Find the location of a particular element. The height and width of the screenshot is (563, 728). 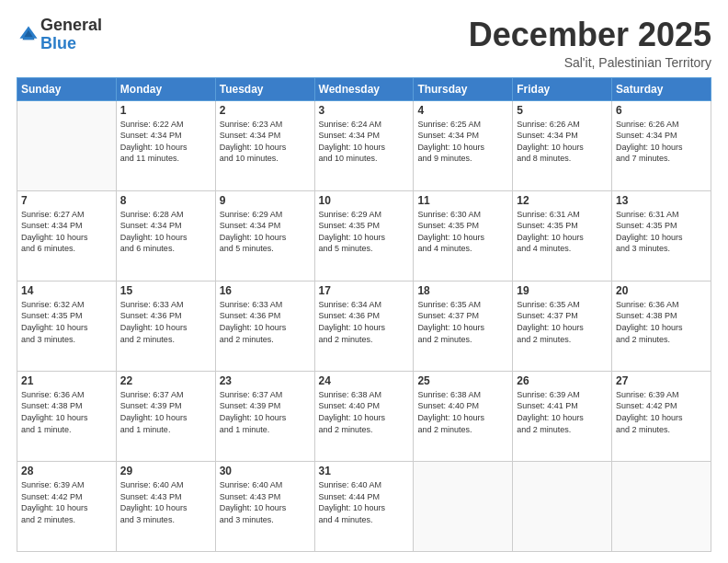

table-row: 13Sunrise: 6:31 AMSunset: 4:35 PMDayligh… is located at coordinates (662, 236).